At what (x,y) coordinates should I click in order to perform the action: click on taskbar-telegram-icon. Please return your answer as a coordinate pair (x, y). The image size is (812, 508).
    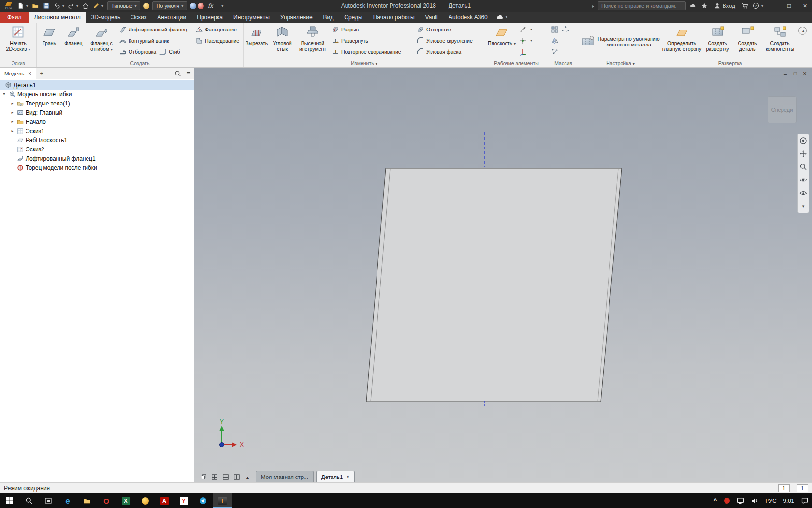
    Looking at the image, I should click on (203, 501).